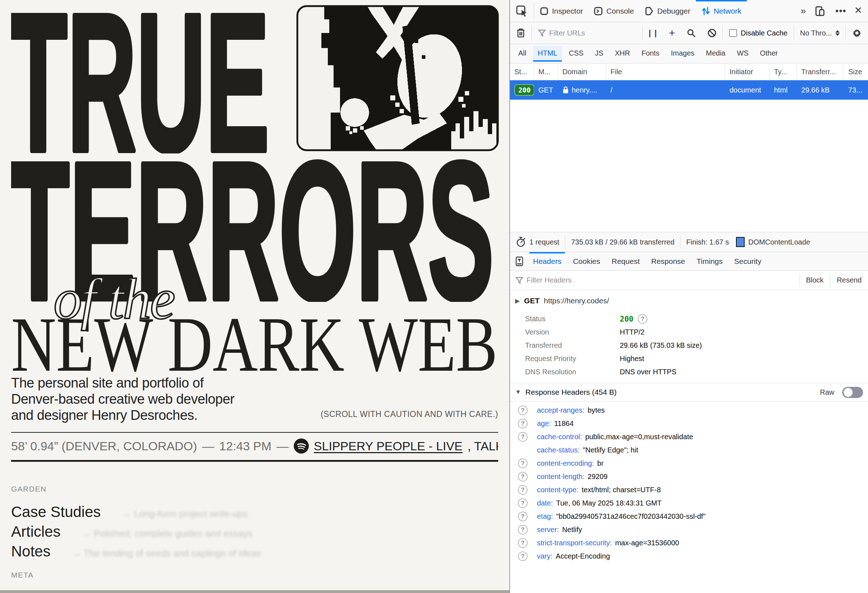 This screenshot has height=593, width=868. Describe the element at coordinates (518, 392) in the screenshot. I see `disclosure-triangle-down-icon: ▼` at that location.